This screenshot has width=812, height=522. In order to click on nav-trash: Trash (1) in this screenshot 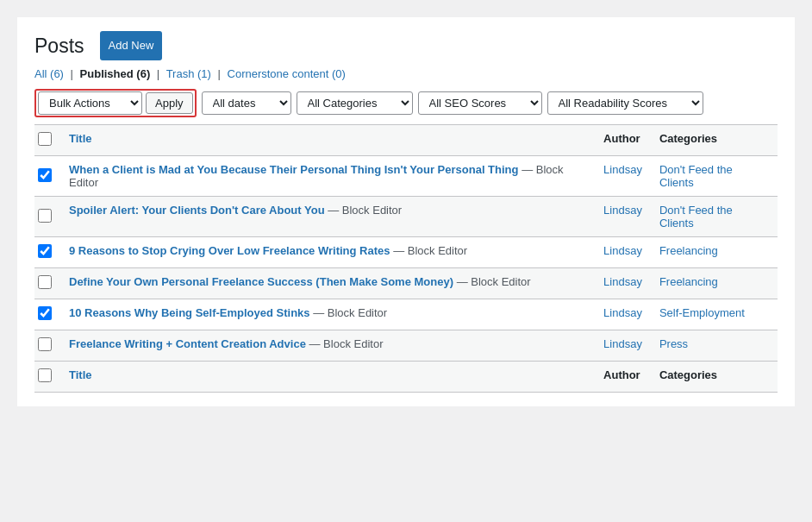, I will do `click(189, 74)`.